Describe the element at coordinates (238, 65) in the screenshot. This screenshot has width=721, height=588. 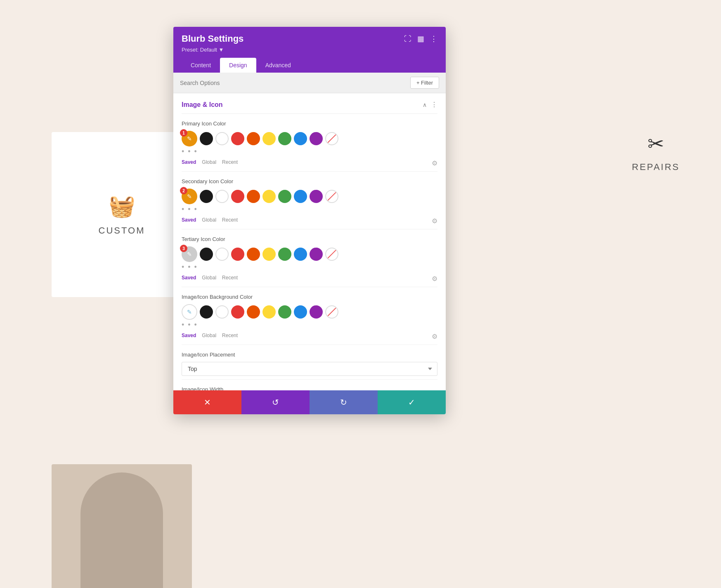
I see `tab-design: Design` at that location.